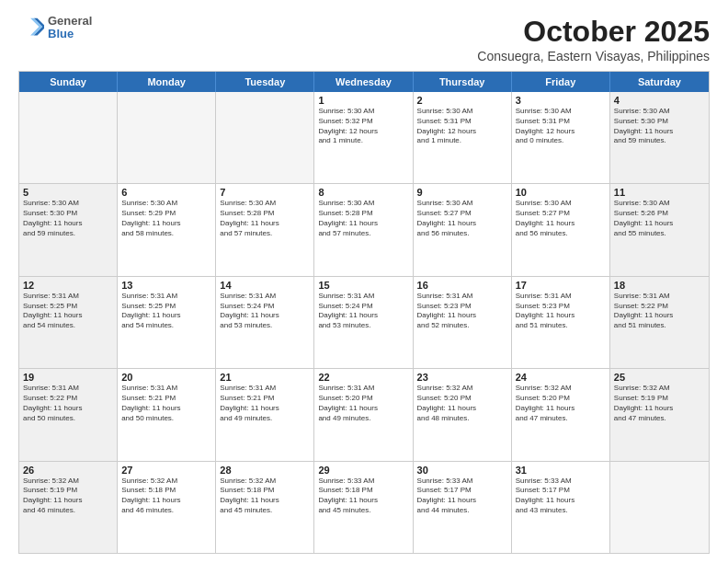 The height and width of the screenshot is (563, 728). I want to click on calendar-day-2: 2Sunrise: 5:30 AM Sunset: 5:31 PM Daylig…, so click(463, 138).